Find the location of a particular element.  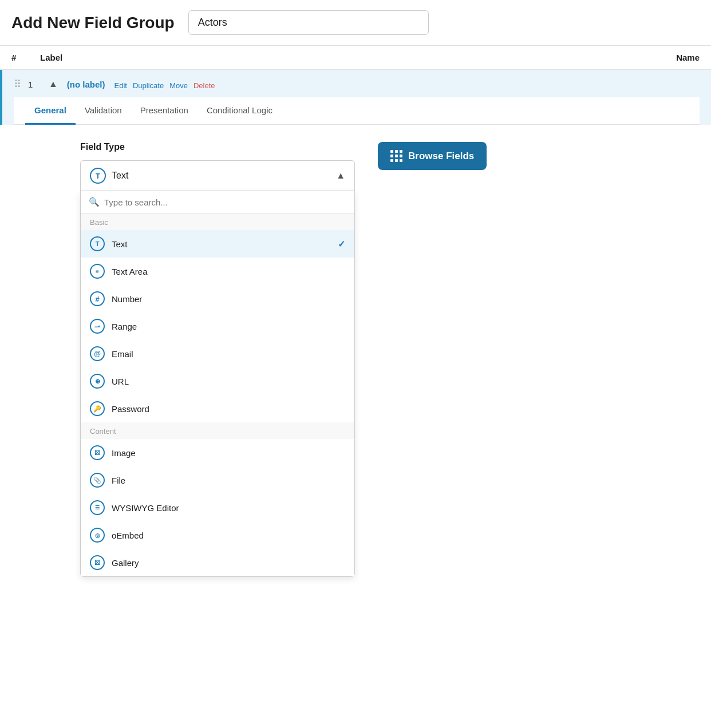

image-type-icon: ☒ is located at coordinates (97, 453).